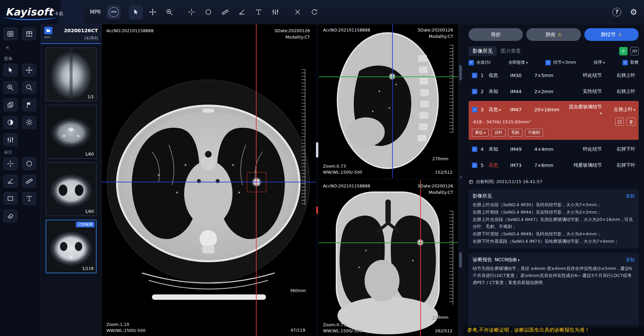 Image resolution: width=644 pixels, height=336 pixels. What do you see at coordinates (451, 258) in the screenshot?
I see `coronal-scale-ruler` at bounding box center [451, 258].